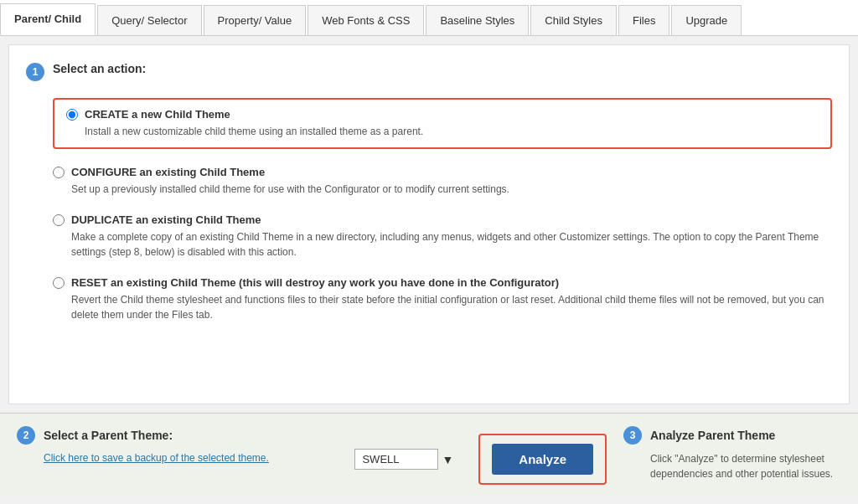  What do you see at coordinates (255, 20) in the screenshot?
I see `tab-property-value: Property/ Value` at bounding box center [255, 20].